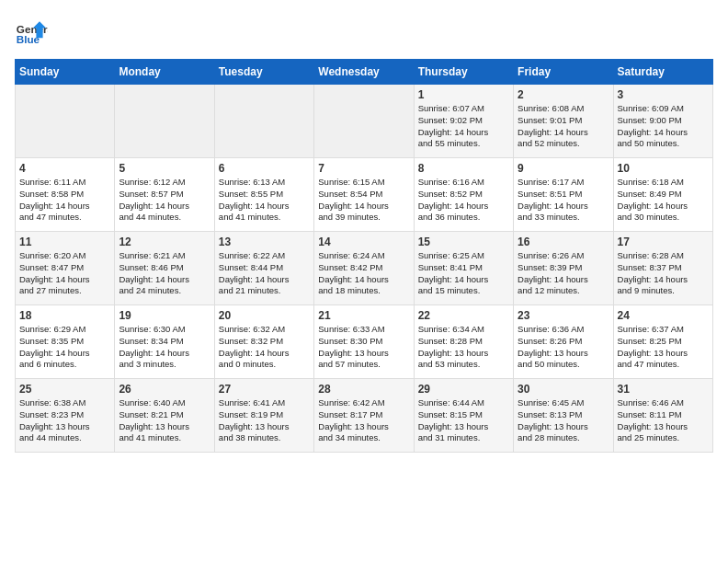  Describe the element at coordinates (64, 421) in the screenshot. I see `day-info: Sunrise: 6:38 AM Sunset: 8:23 PM Dayligh…` at that location.